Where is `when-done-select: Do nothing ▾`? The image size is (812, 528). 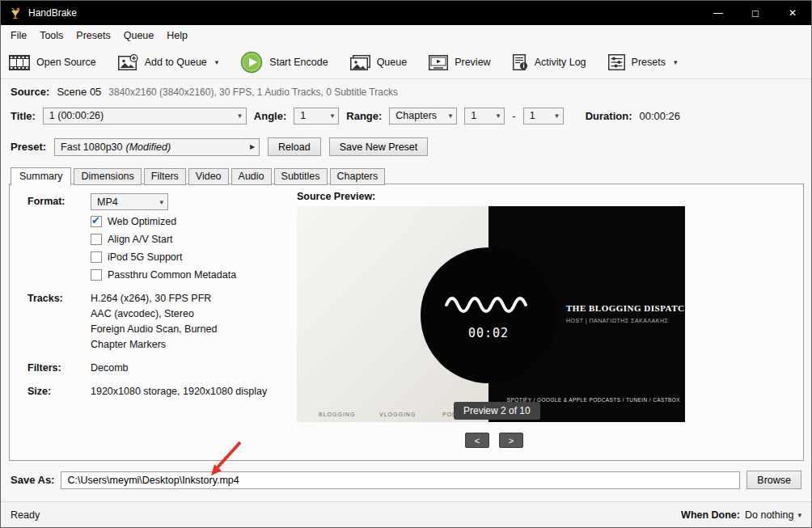 when-done-select: Do nothing ▾ is located at coordinates (773, 515).